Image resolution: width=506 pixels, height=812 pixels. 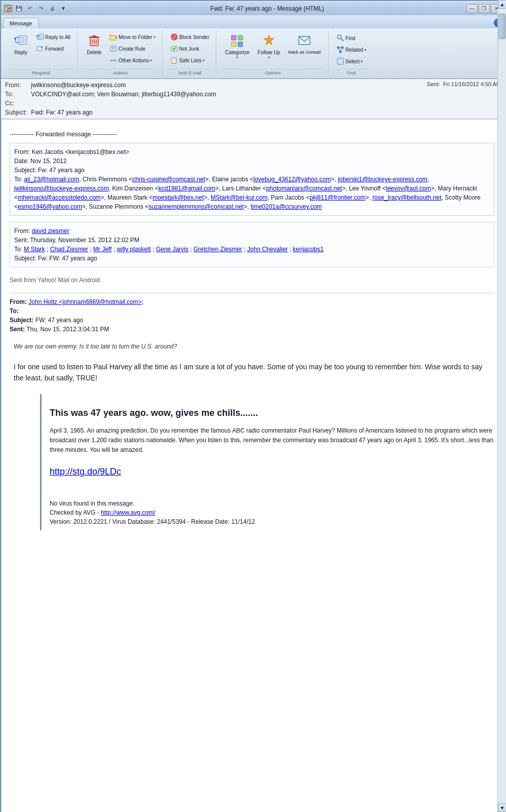 What do you see at coordinates (134, 249) in the screenshot?
I see `willy-plaskett-link: willy plaskett` at bounding box center [134, 249].